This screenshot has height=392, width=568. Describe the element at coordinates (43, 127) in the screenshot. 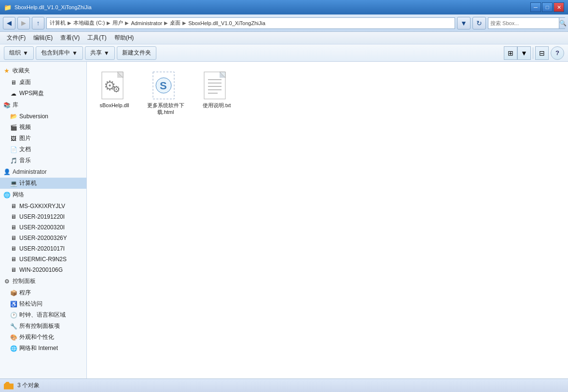

I see `sidebar-item-video: 🎬 视频` at that location.